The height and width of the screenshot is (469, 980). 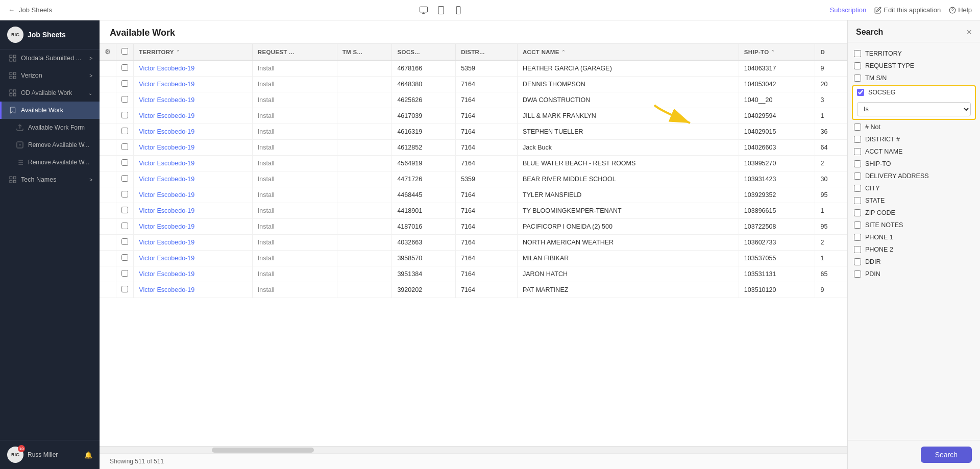 What do you see at coordinates (490, 10) in the screenshot?
I see `top-bar: ← Job Sheets Subscription Edit this appl…` at bounding box center [490, 10].